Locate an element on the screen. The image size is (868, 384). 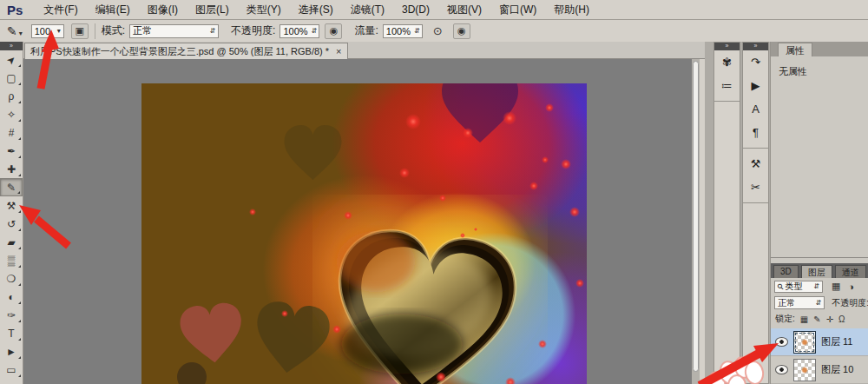
blur-icon: ❍ is located at coordinates (12, 279).